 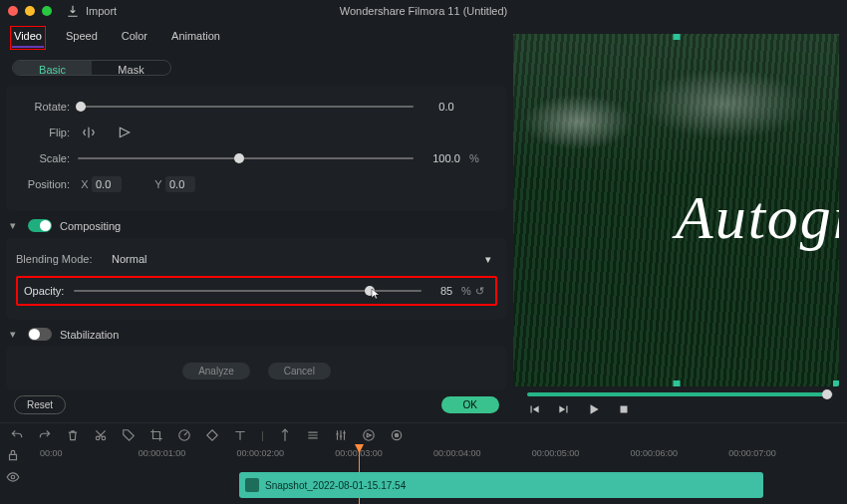 What do you see at coordinates (257, 333) in the screenshot?
I see `stabilization-section-header: ▾ Stabilization` at bounding box center [257, 333].